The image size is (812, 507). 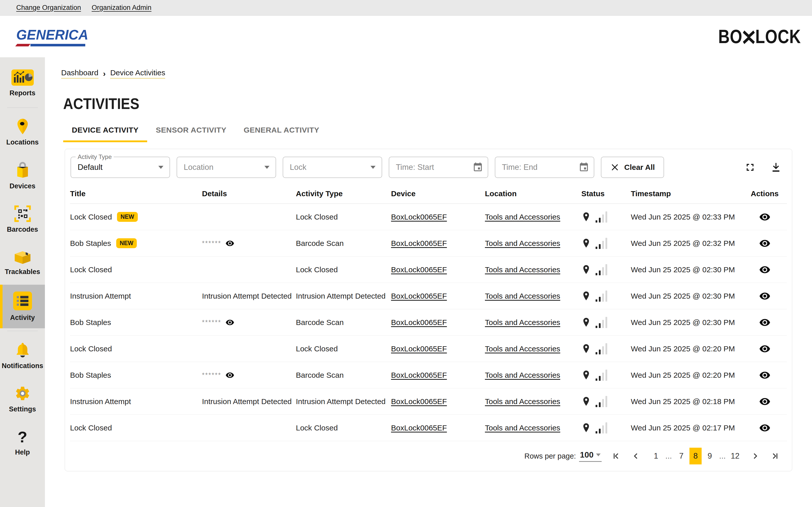 I want to click on previous-page-button, so click(x=636, y=456).